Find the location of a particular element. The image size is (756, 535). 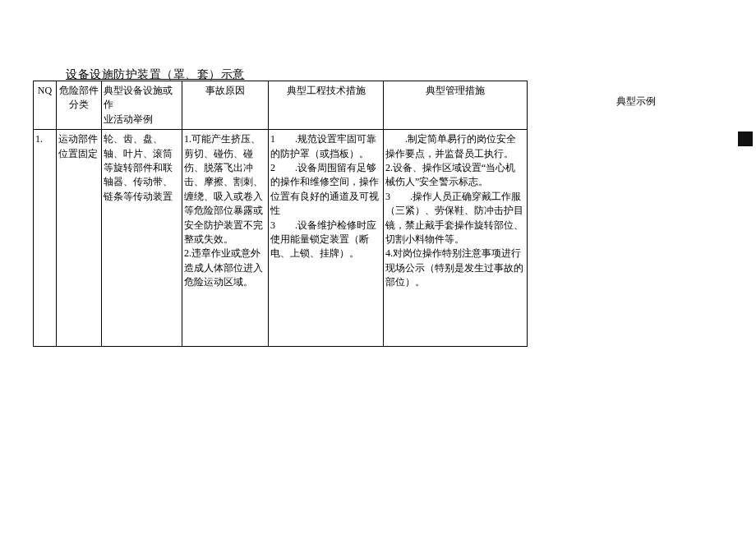

external-header-example: 典型示例 is located at coordinates (636, 102).